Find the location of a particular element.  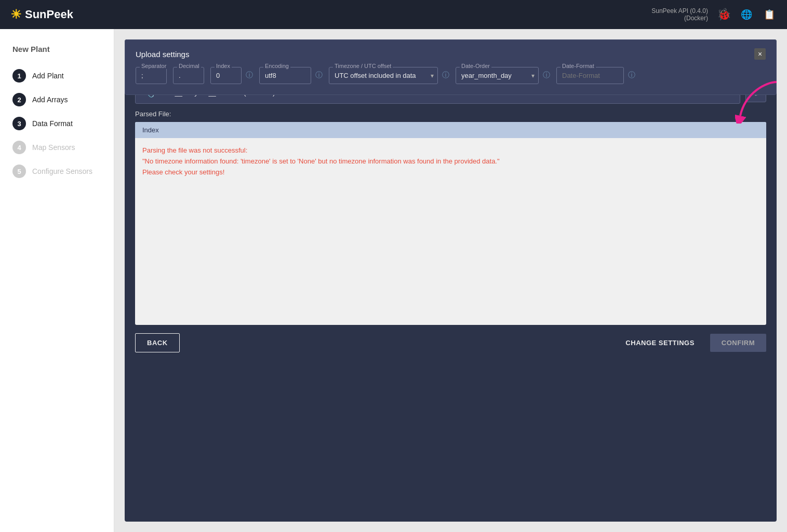

index-input is located at coordinates (226, 76).